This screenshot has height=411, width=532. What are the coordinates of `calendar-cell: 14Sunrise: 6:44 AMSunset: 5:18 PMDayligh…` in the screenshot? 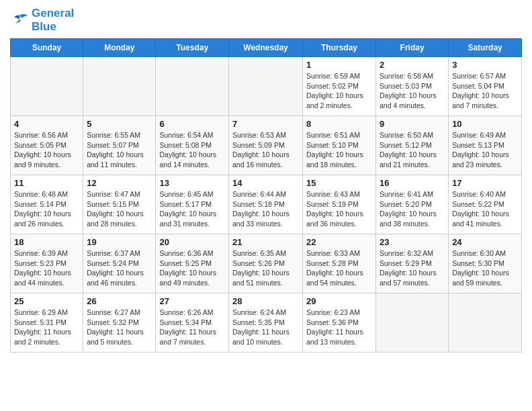 It's located at (266, 205).